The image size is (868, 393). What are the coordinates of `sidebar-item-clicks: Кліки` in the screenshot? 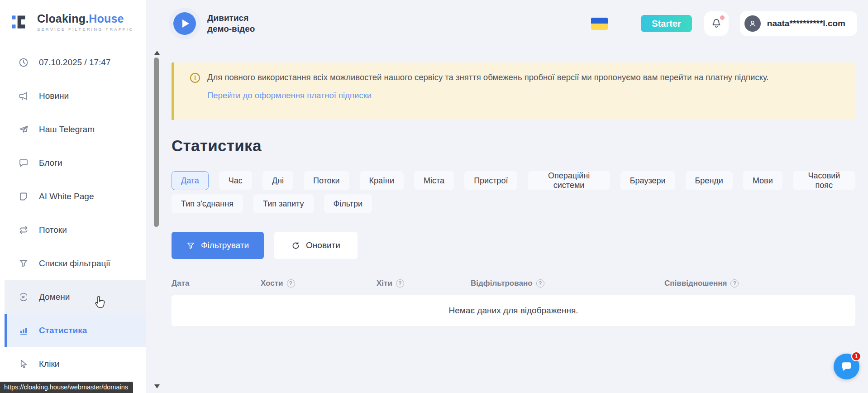 It's located at (75, 364).